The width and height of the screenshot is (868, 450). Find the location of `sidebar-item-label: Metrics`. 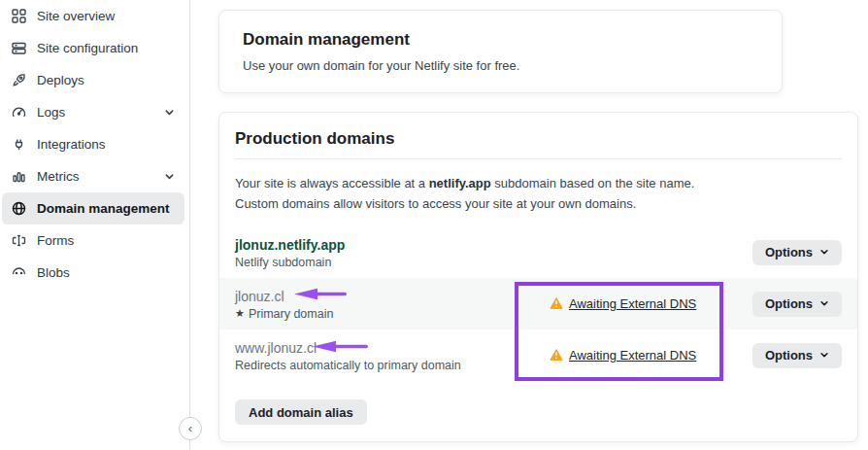

sidebar-item-label: Metrics is located at coordinates (58, 177).